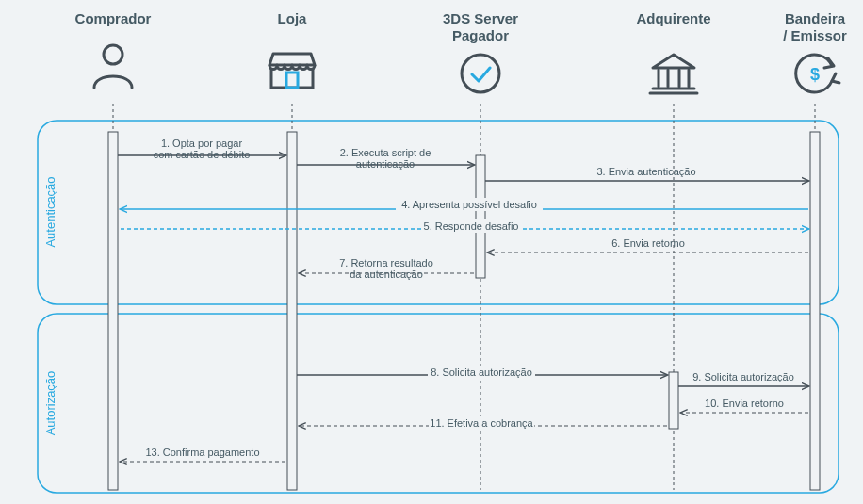 The height and width of the screenshot is (504, 863). Describe the element at coordinates (113, 49) in the screenshot. I see `actor-comprador: Comprador` at that location.